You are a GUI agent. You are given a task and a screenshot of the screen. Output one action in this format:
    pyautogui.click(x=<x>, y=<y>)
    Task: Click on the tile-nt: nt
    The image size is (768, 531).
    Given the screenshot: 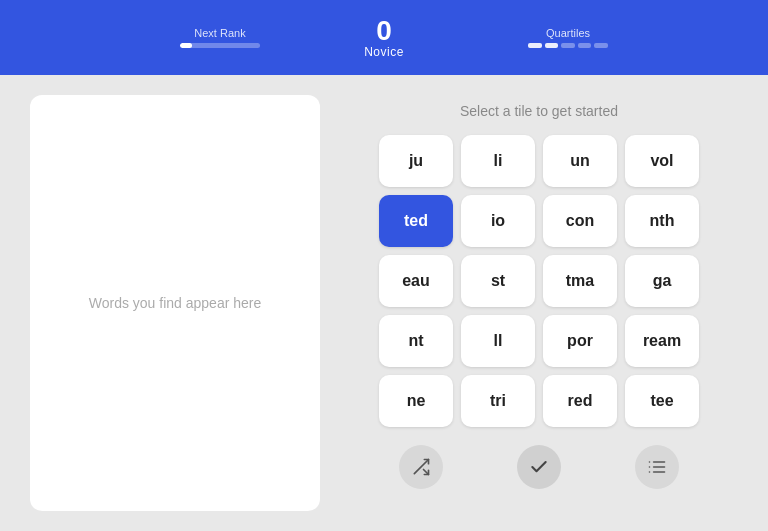 What is the action you would take?
    pyautogui.click(x=416, y=341)
    